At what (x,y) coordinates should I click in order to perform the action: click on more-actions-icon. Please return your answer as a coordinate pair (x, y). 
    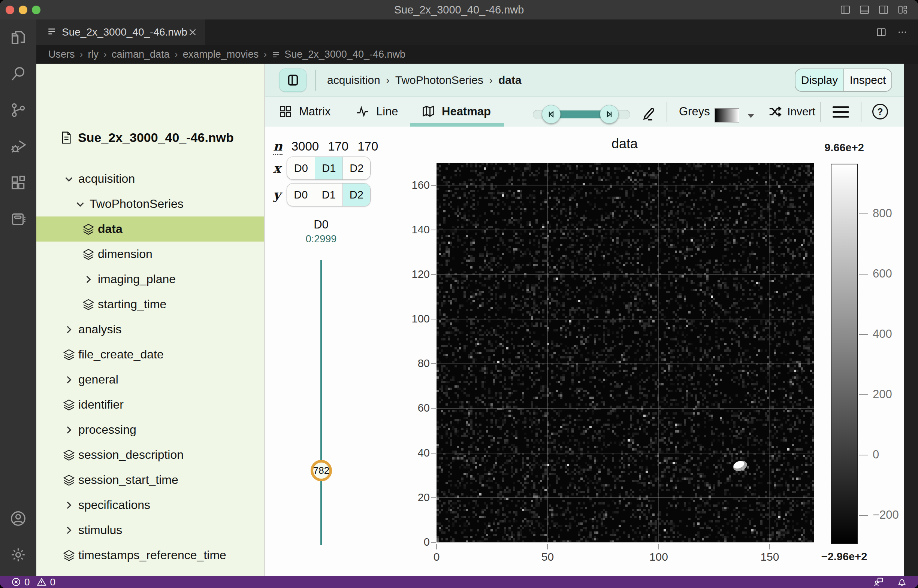
    Looking at the image, I should click on (902, 32).